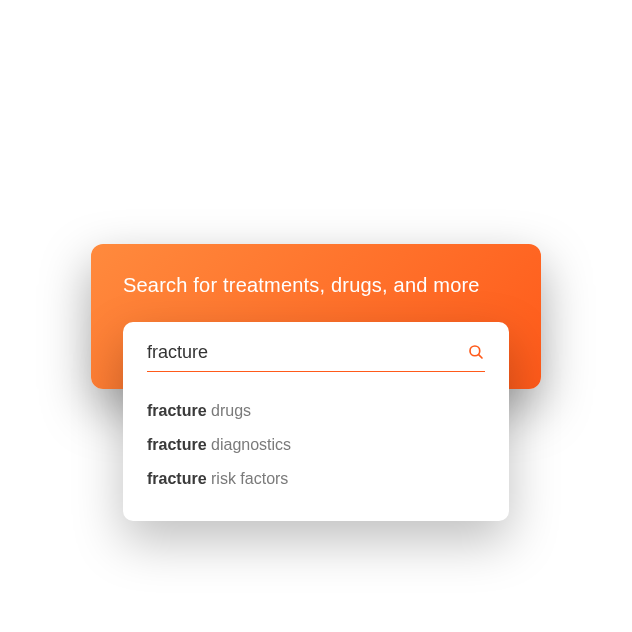  I want to click on suggestion-rest: risk factors, so click(248, 478).